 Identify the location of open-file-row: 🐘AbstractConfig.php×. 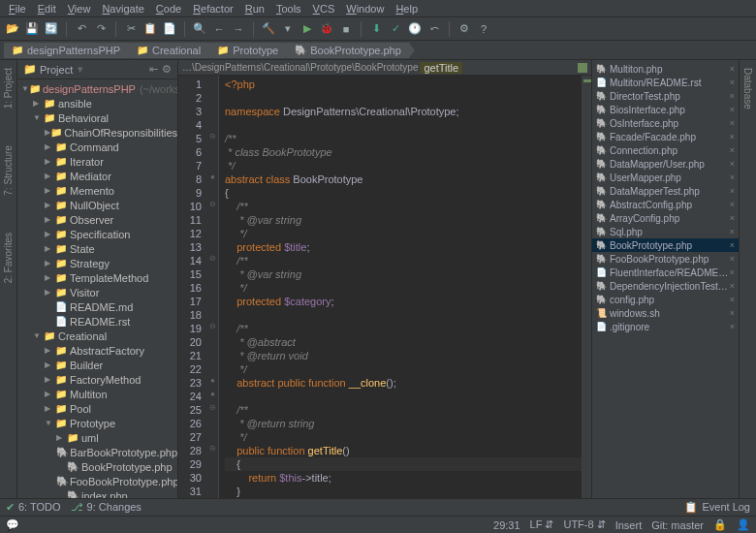
(665, 204).